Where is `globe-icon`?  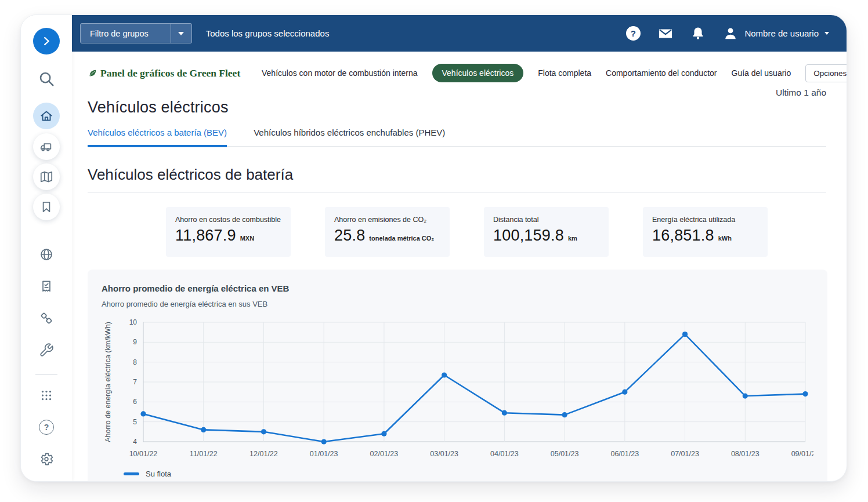 globe-icon is located at coordinates (46, 254).